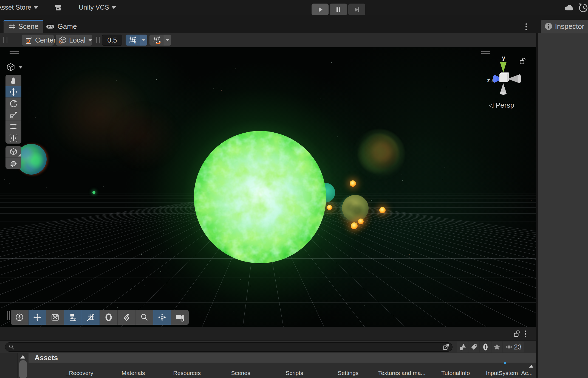  Describe the element at coordinates (513, 347) in the screenshot. I see `visibility-toggle: 23` at that location.